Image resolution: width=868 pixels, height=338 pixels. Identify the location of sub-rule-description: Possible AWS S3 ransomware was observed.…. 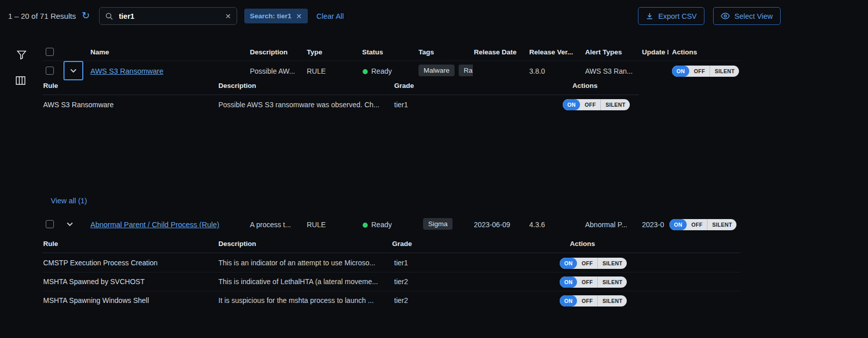
(299, 105).